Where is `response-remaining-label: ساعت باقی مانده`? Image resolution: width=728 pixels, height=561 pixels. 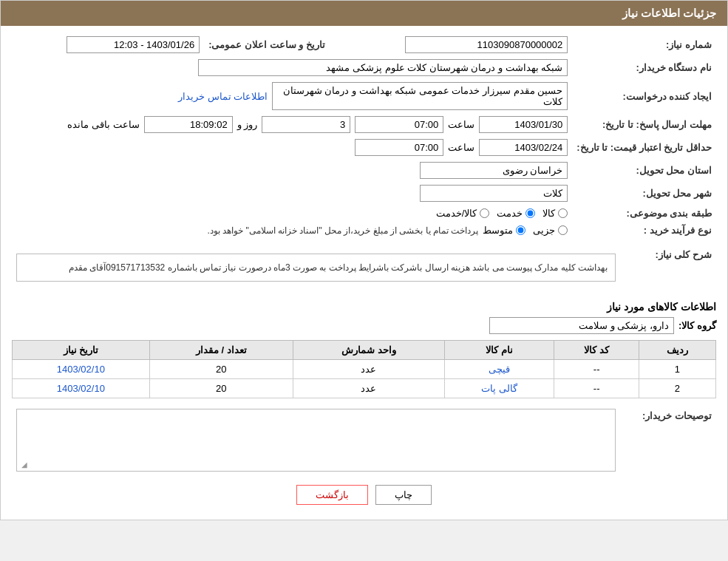 response-remaining-label: ساعت باقی مانده is located at coordinates (103, 124).